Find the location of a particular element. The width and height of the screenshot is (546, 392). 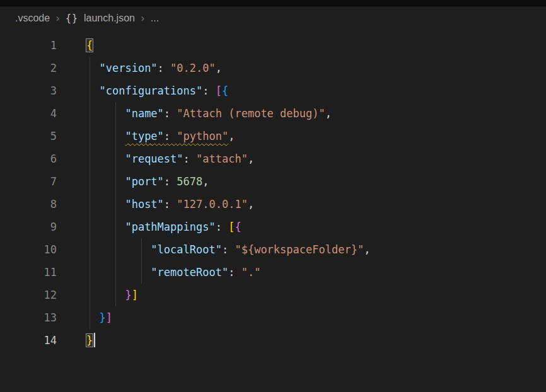

token: "type" is located at coordinates (144, 136).